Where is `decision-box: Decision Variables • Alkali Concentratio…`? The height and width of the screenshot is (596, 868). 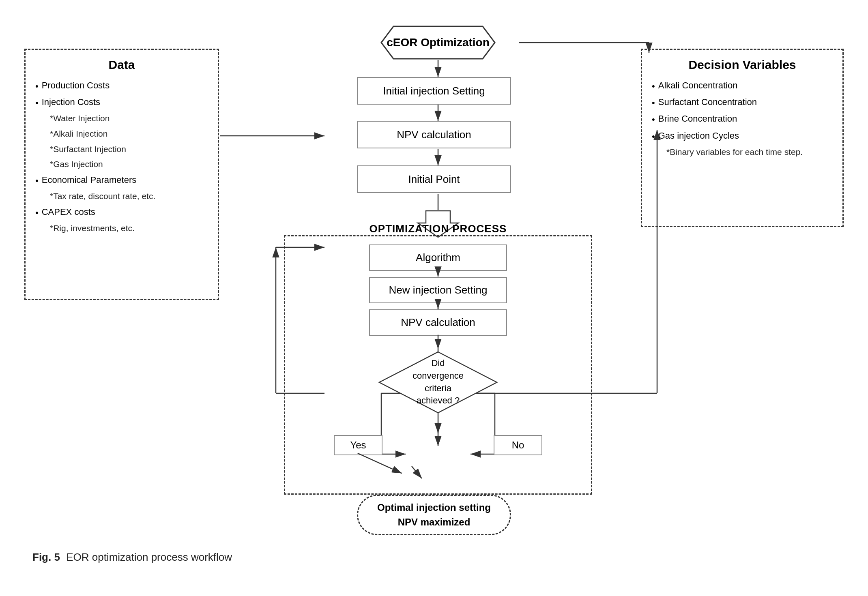
decision-box: Decision Variables • Alkali Concentratio… is located at coordinates (742, 138).